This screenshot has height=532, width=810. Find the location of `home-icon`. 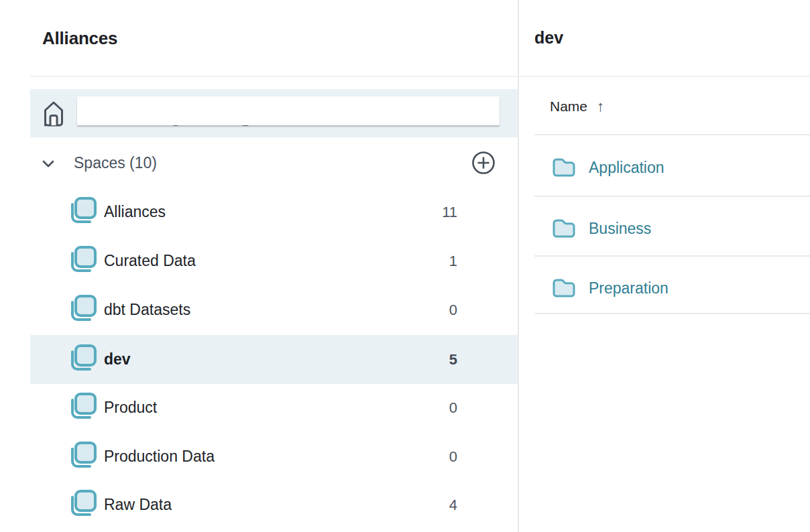

home-icon is located at coordinates (54, 113).